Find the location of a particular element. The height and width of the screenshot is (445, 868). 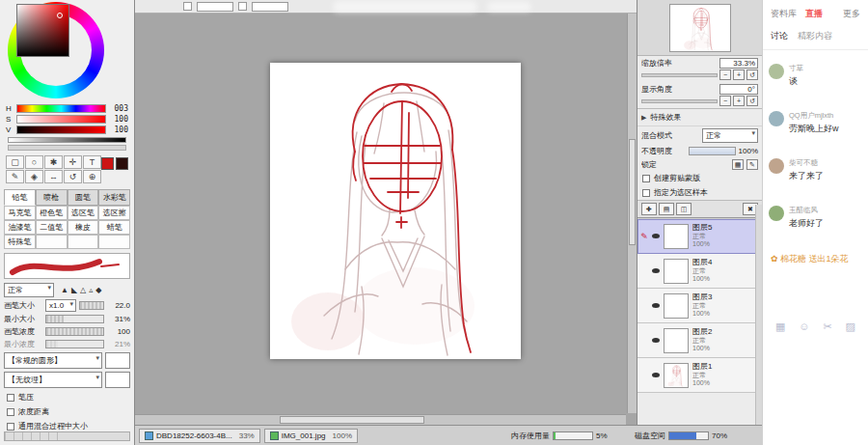

magic-wand-icon: ✱ is located at coordinates (54, 162).